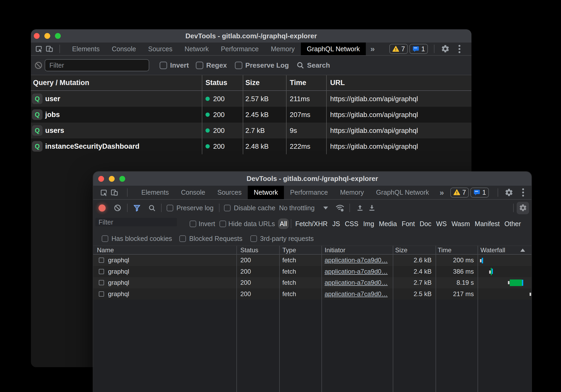 This screenshot has width=561, height=392. Describe the element at coordinates (306, 130) in the screenshot. I see `time-value: 9s` at that location.